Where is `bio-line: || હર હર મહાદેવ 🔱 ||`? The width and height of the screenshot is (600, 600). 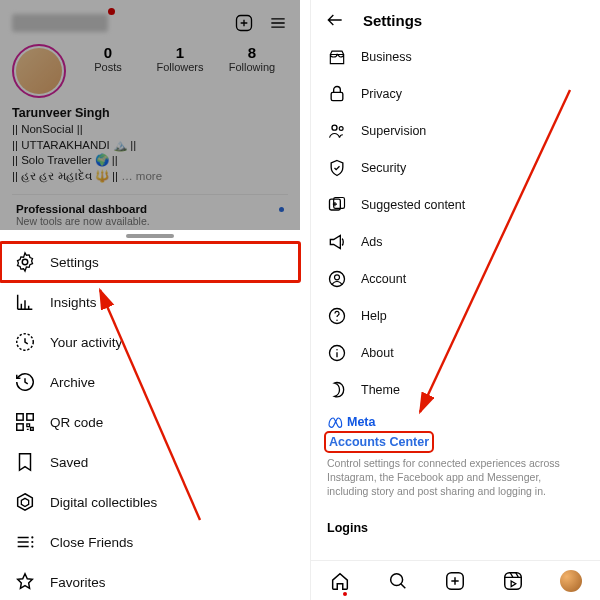 bio-line: || હર હર મહાદેવ 🔱 || is located at coordinates (65, 176).